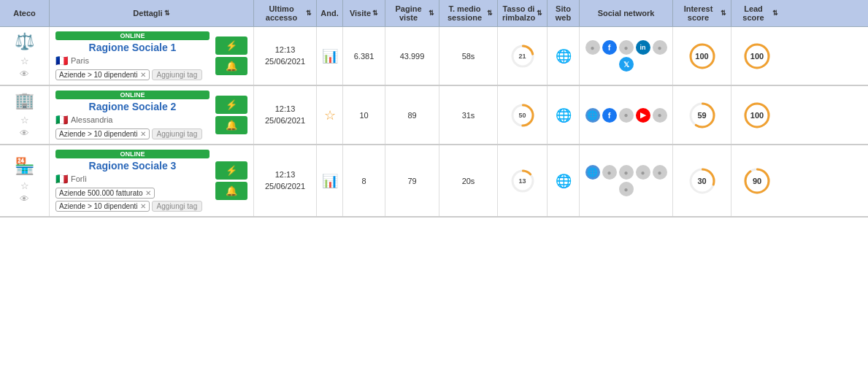  Describe the element at coordinates (79, 179) in the screenshot. I see `city-label: Forlì` at that location.